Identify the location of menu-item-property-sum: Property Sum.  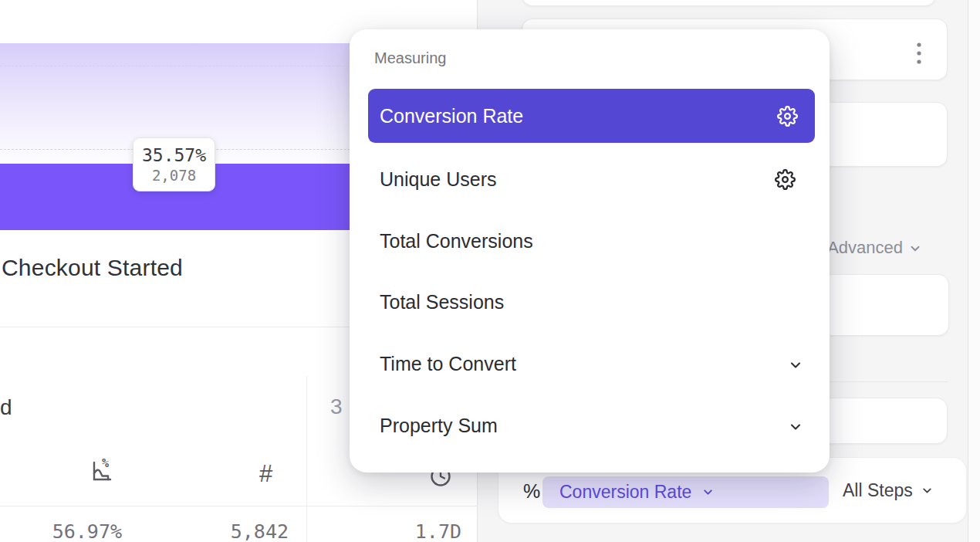
(438, 426).